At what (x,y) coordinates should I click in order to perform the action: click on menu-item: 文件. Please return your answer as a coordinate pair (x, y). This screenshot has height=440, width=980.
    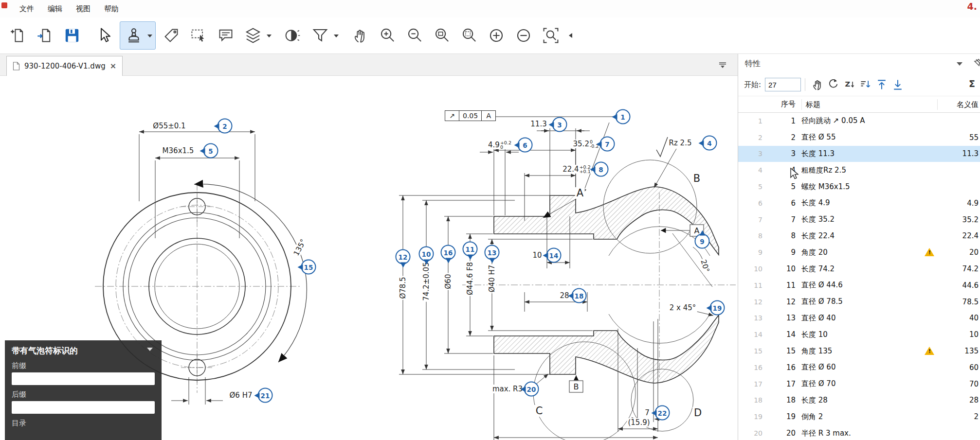
    Looking at the image, I should click on (27, 9).